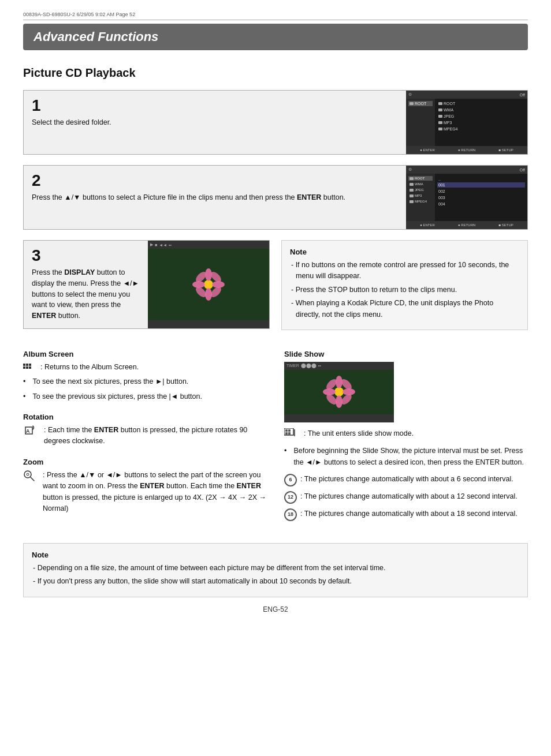 The image size is (551, 756). Describe the element at coordinates (467, 122) in the screenshot. I see `step-1-screen: ⚙ Off ROOT ROOT WMA JPEG MP3` at that location.